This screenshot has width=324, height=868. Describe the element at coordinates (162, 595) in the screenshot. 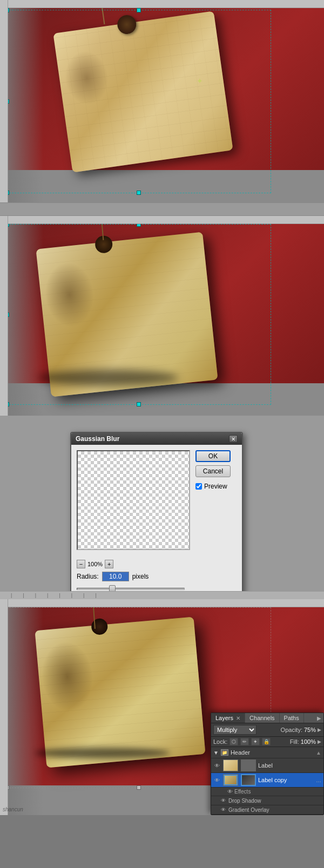

I see `ruler-bottom-dialog: | | | | | | | |` at that location.